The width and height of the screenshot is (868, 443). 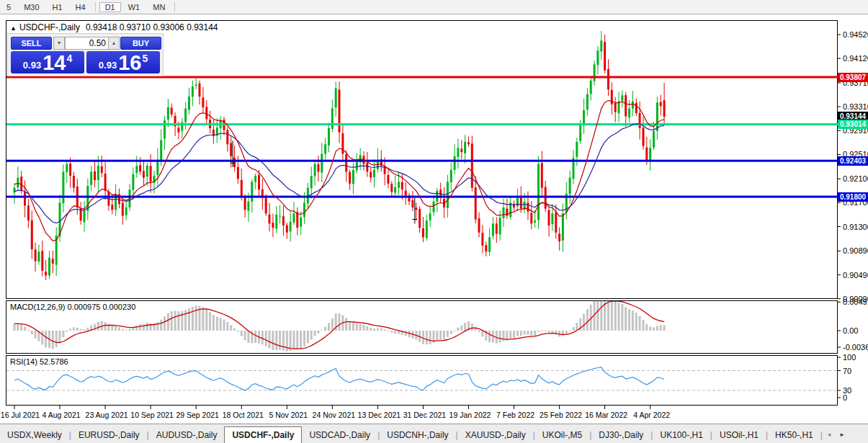 What do you see at coordinates (135, 27) in the screenshot?
I see `ohlc-high: 0.93710` at bounding box center [135, 27].